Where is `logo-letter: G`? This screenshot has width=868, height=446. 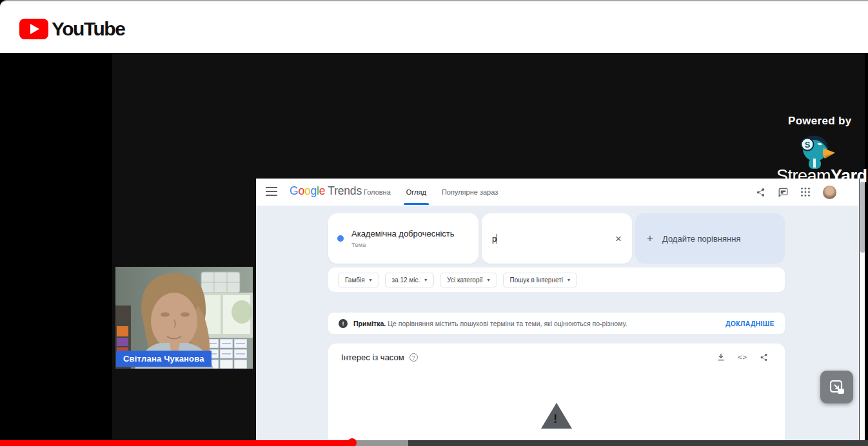 logo-letter: G is located at coordinates (294, 191).